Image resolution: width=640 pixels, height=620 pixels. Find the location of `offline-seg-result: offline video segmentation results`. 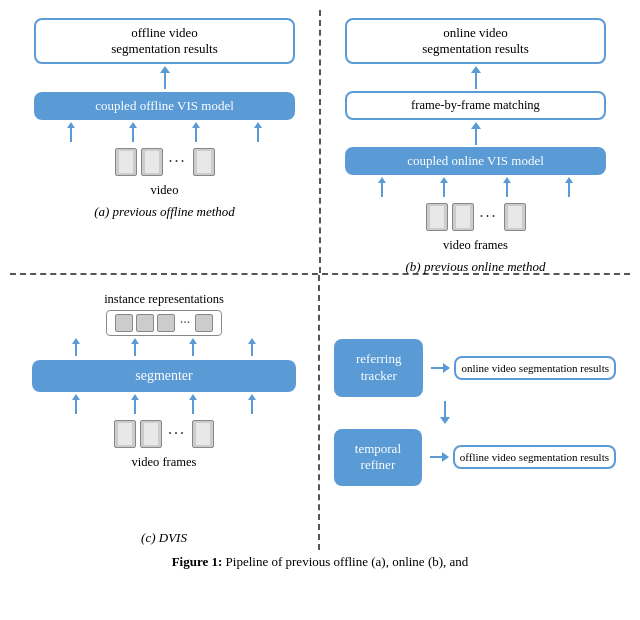

offline-seg-result: offline video segmentation results is located at coordinates (534, 457).